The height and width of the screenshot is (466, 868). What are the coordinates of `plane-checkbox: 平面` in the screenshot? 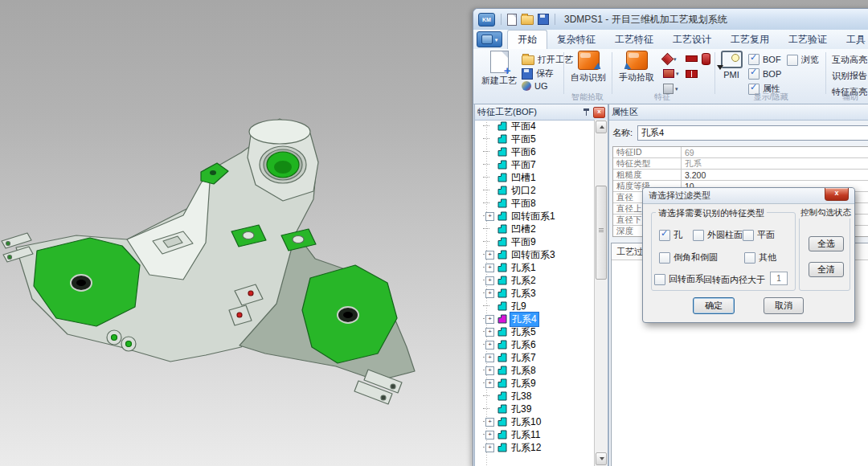 It's located at (759, 235).